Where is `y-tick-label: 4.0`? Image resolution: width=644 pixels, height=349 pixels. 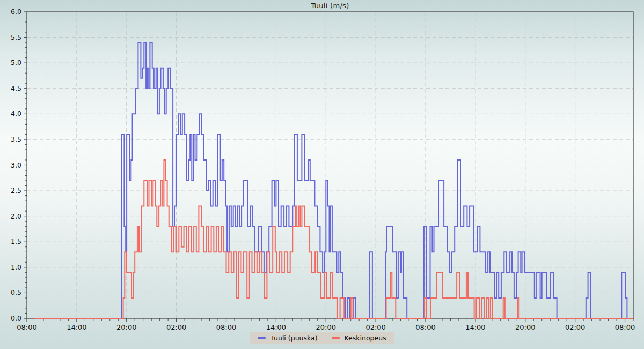 y-tick-label: 4.0 is located at coordinates (16, 114).